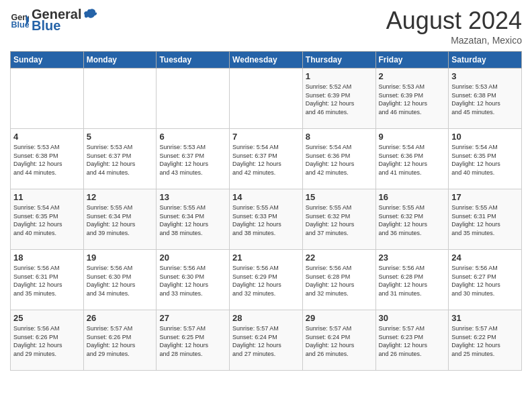  Describe the element at coordinates (339, 77) in the screenshot. I see `day-number: 1` at that location.